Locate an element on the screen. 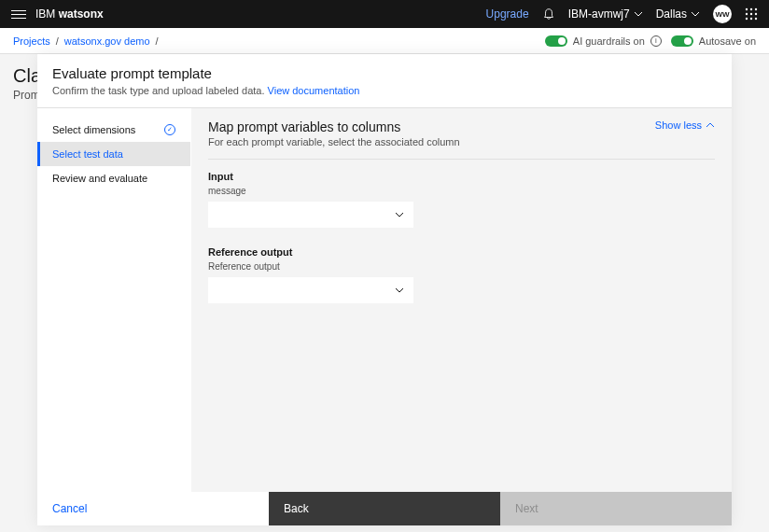 The image size is (769, 532). back-button: Back is located at coordinates (384, 509).